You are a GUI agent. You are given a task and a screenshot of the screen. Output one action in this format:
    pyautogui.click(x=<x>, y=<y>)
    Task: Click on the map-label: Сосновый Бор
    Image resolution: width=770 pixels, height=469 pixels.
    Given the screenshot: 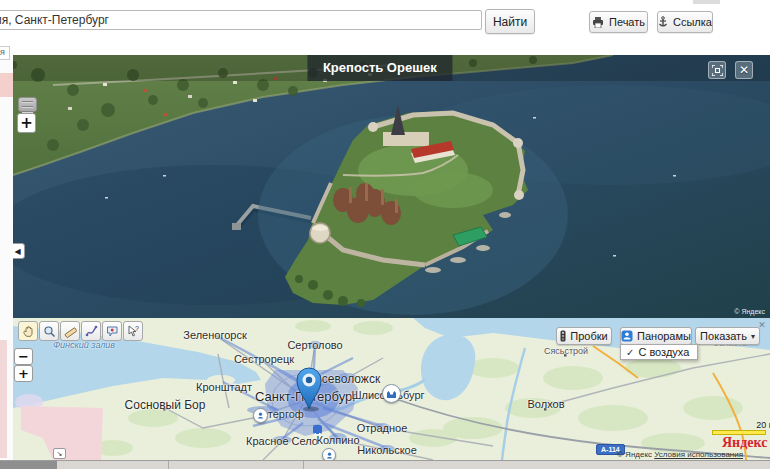 What is the action you would take?
    pyautogui.click(x=166, y=405)
    